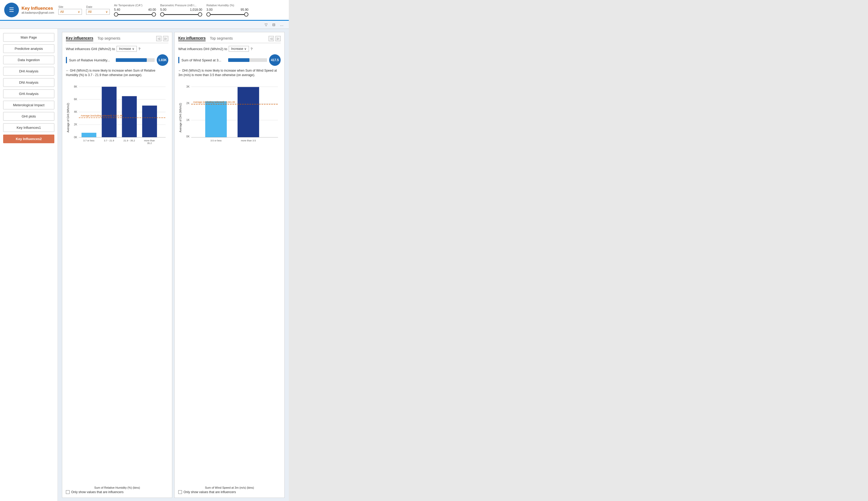 The width and height of the screenshot is (868, 501). What do you see at coordinates (70, 12) in the screenshot?
I see `site-filter-select: All ∨` at bounding box center [70, 12].